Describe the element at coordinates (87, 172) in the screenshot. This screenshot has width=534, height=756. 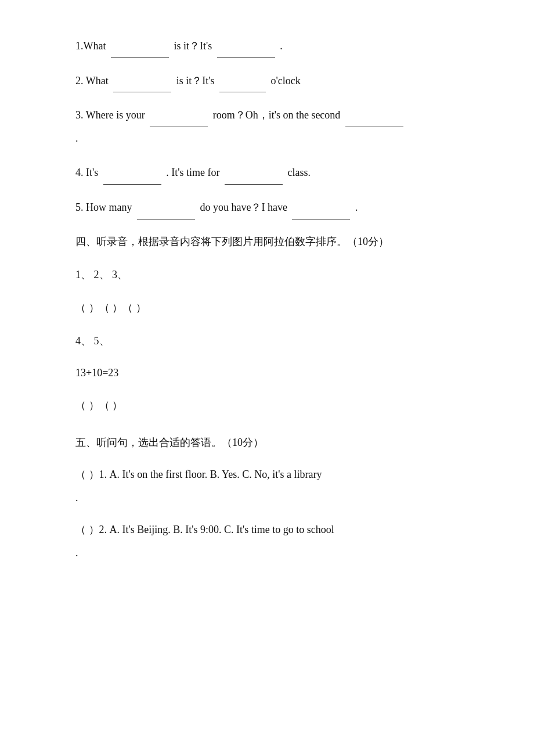
I see `q4-text: 4. It's` at that location.